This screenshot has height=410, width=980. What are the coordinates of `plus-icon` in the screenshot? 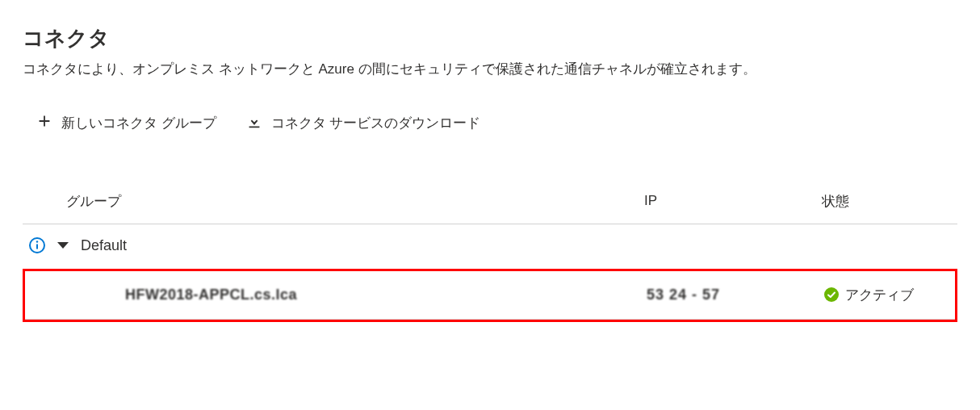 It's located at (44, 123).